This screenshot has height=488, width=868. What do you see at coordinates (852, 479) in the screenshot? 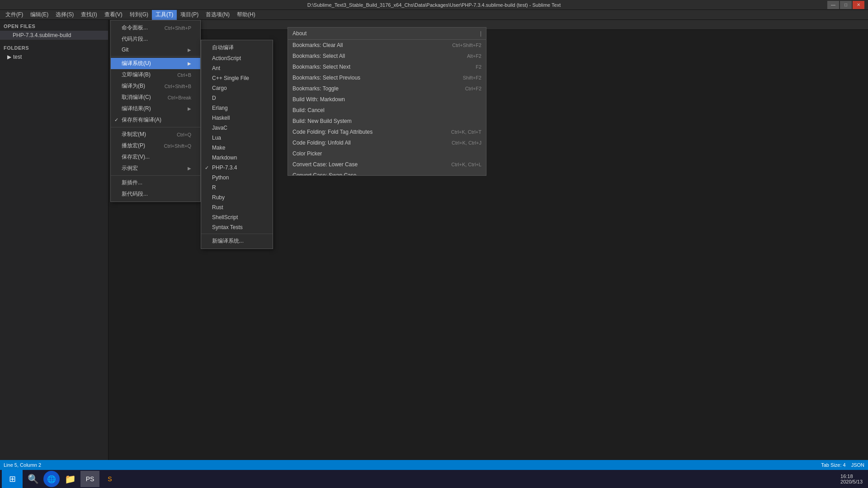
I see `taskbar-datetime: 16:18 2020/5/13` at bounding box center [852, 479].